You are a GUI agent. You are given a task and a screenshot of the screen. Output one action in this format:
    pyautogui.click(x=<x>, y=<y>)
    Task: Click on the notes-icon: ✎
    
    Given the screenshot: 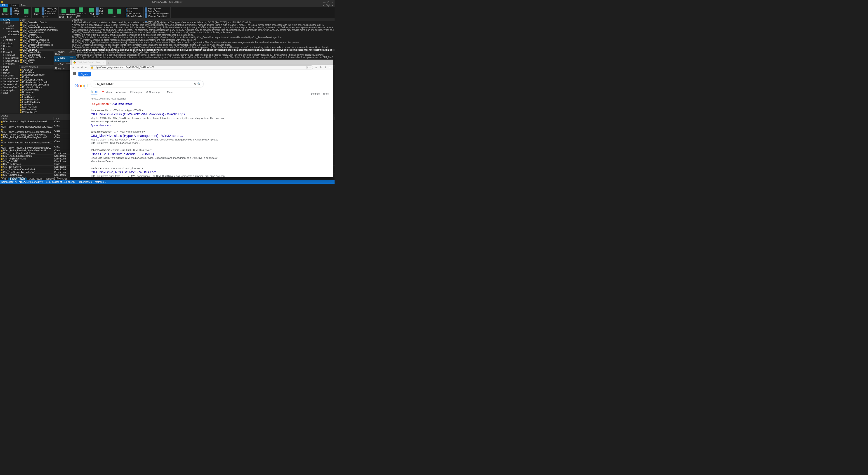 What is the action you would take?
    pyautogui.click(x=321, y=67)
    